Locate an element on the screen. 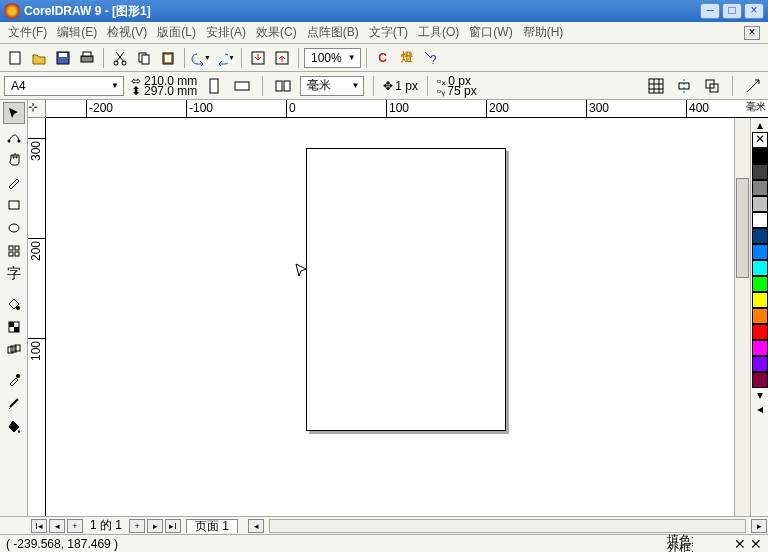  menubar: 文件(F) 编辑(E) 检视(V) 版面(L) 安排(A) 效果(C) 点阵图(… is located at coordinates (384, 33).